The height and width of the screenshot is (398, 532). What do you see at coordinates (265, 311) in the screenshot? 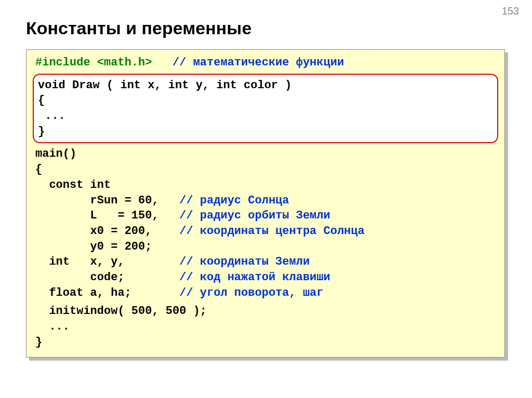
I see `initwindow-line: initwindow( 500, 500 );` at bounding box center [265, 311].